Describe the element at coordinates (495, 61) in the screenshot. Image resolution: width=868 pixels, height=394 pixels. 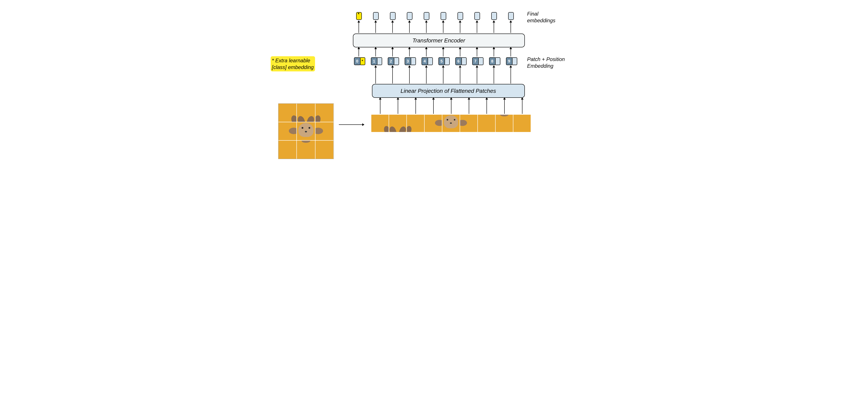
I see `position-token-pair: 8` at that location.